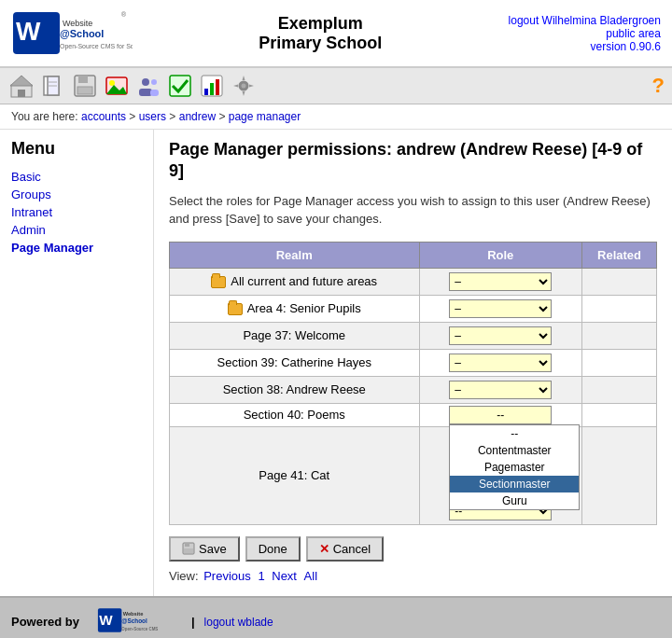 The image size is (672, 638). I want to click on svg-text: @School, so click(134, 621).